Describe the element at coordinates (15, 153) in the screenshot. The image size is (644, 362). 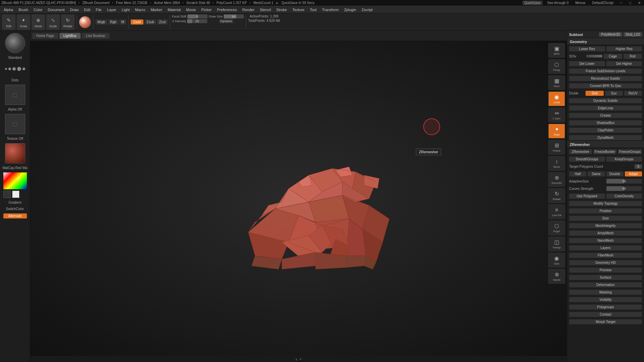
I see `matcap-preview` at that location.